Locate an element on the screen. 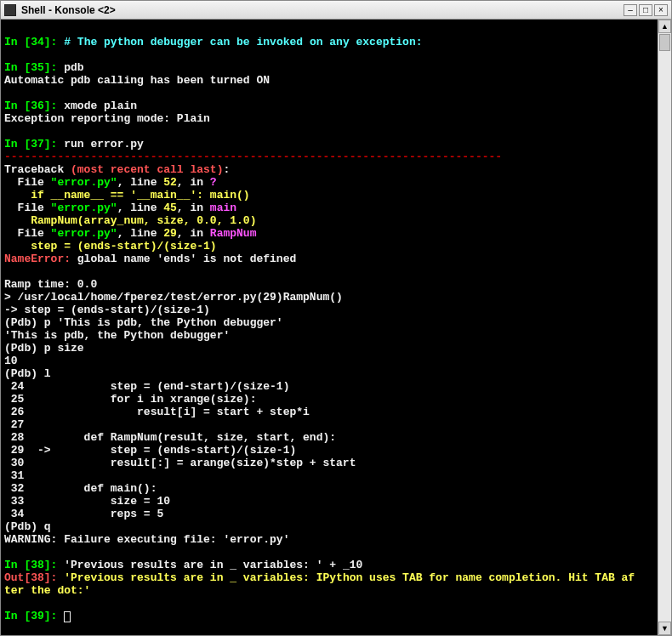 Image resolution: width=672 pixels, height=636 pixels. cursor is located at coordinates (67, 617).